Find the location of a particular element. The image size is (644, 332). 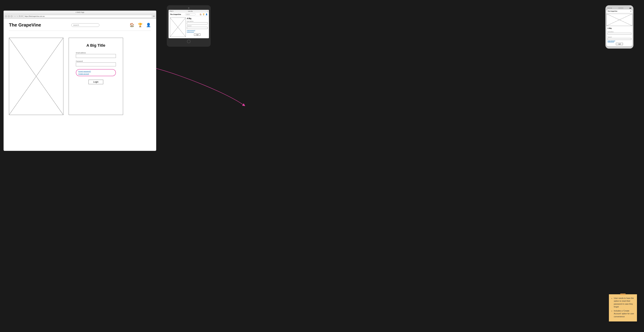

browser-address-bar: https://theGrapeVine.com.au is located at coordinates (88, 16).